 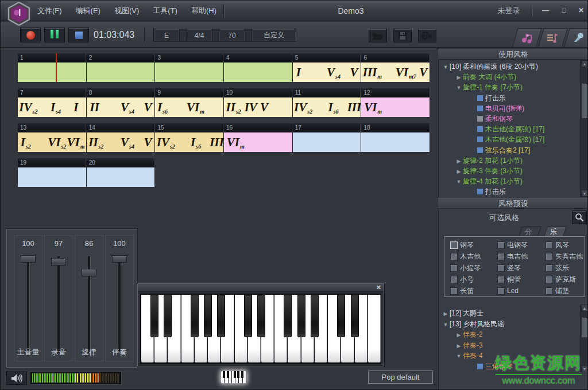 I want to click on measure-cell: Is2VIs2VIm, so click(x=52, y=142).